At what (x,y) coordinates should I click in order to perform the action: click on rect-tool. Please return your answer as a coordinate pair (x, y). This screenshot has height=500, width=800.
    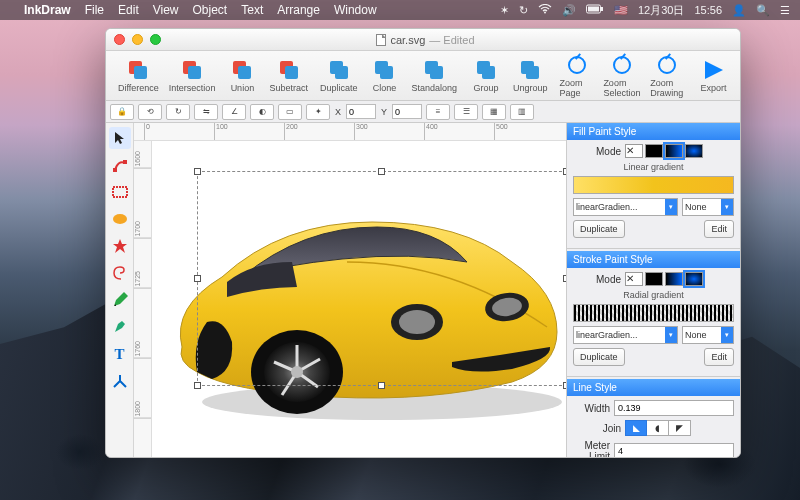
    Looking at the image, I should click on (120, 192).